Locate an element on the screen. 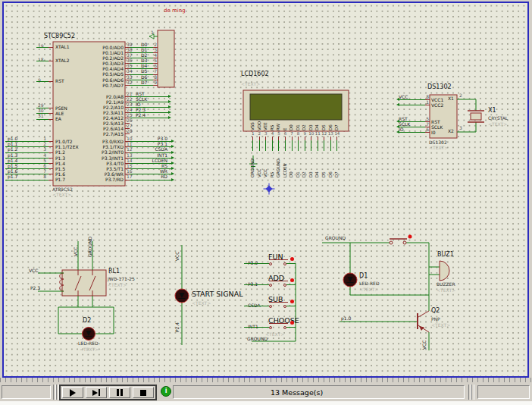 The height and width of the screenshot is (405, 532). pin-row: 17 RD is located at coordinates (150, 179).